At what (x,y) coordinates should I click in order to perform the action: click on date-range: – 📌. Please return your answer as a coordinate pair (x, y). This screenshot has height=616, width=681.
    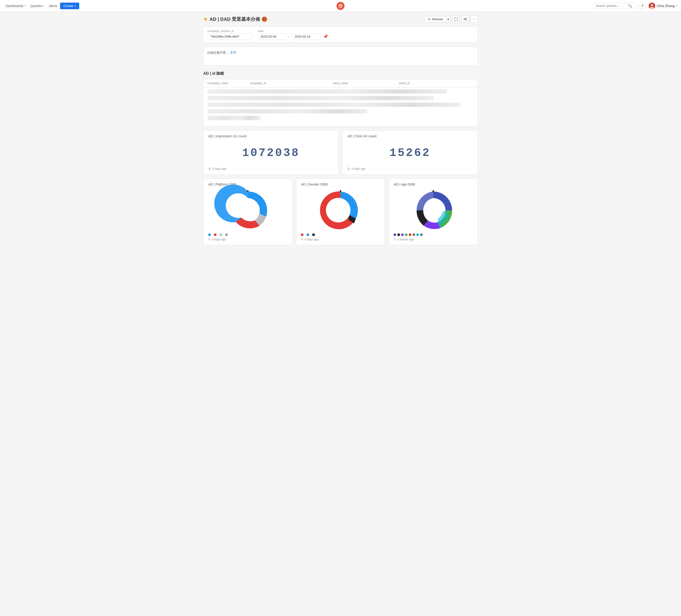
    Looking at the image, I should click on (293, 36).